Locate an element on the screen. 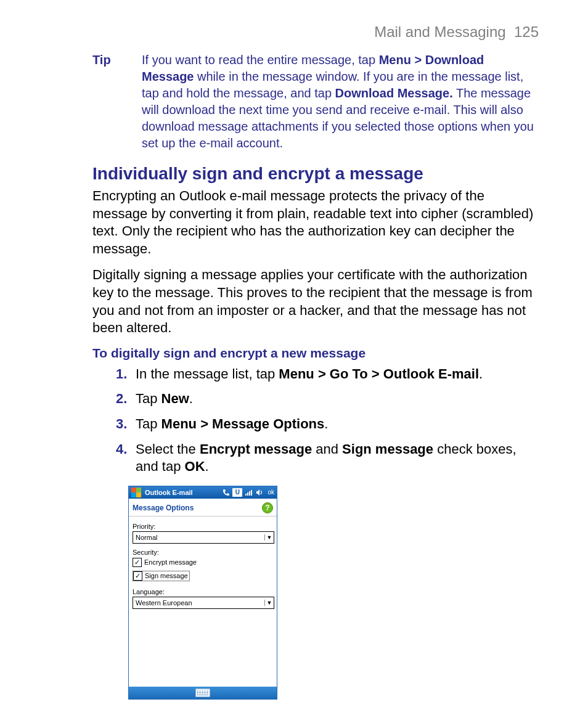  sub-heading: To digitally sign and encrypt a new mess… is located at coordinates (316, 353).